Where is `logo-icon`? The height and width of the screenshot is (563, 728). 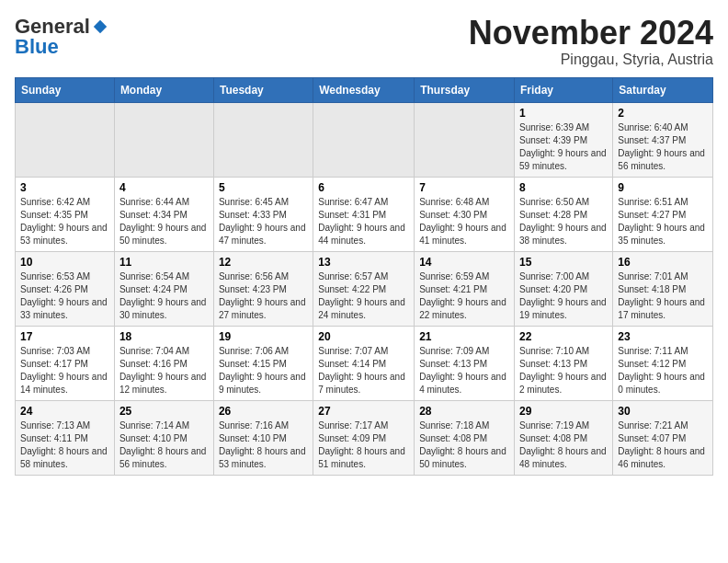
logo-icon is located at coordinates (100, 27).